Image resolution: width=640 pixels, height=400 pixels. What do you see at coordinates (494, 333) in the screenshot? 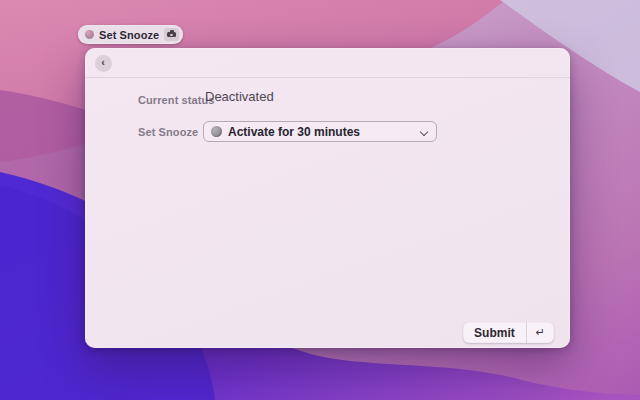
I see `submit-label: Submit` at bounding box center [494, 333].